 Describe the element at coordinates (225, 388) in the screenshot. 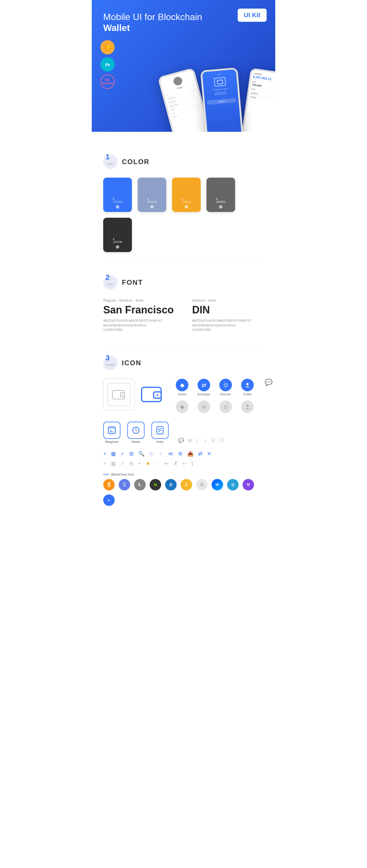

I see `icon-discover: ⊙ Discover` at that location.